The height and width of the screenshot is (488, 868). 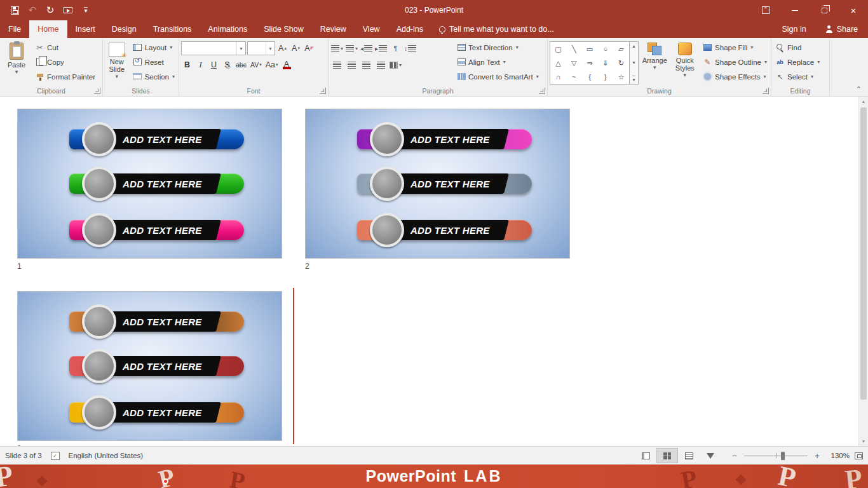 I want to click on paragraph-dialog-launcher, so click(x=542, y=91).